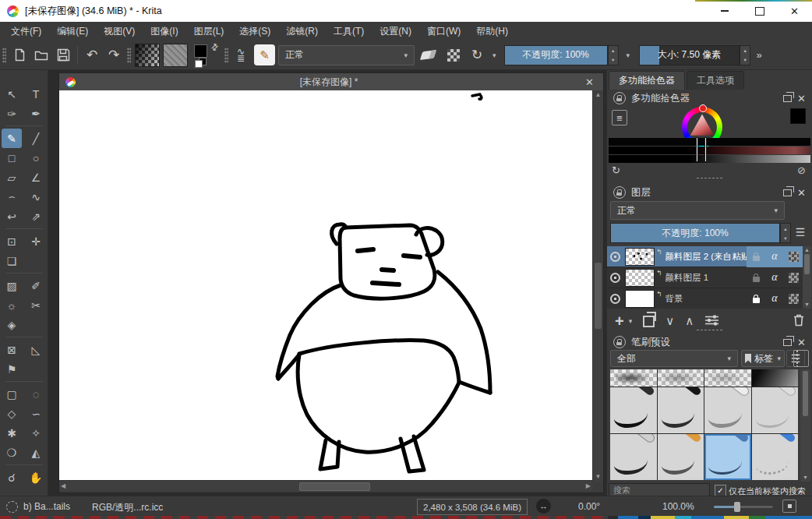 The height and width of the screenshot is (519, 812). What do you see at coordinates (492, 31) in the screenshot?
I see `menu-item-help: 帮助(H)` at bounding box center [492, 31].